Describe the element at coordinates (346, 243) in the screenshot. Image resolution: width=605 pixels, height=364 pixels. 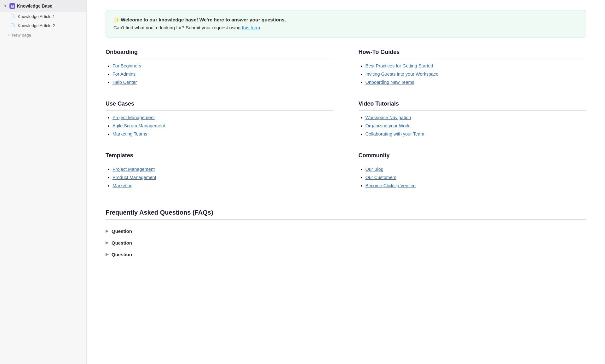
I see `faq-item-1: ▶Question` at that location.